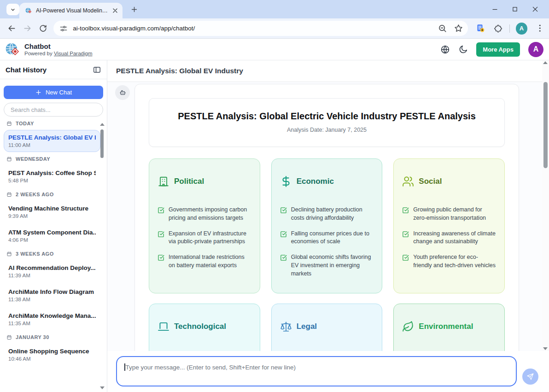  What do you see at coordinates (463, 50) in the screenshot?
I see `dark-mode-moon-icon` at bounding box center [463, 50].